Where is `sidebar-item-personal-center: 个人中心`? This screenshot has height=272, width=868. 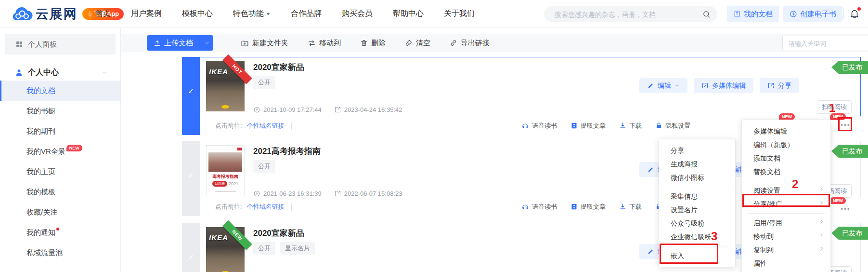 sidebar-item-personal-center: 个人中心 is located at coordinates (60, 72).